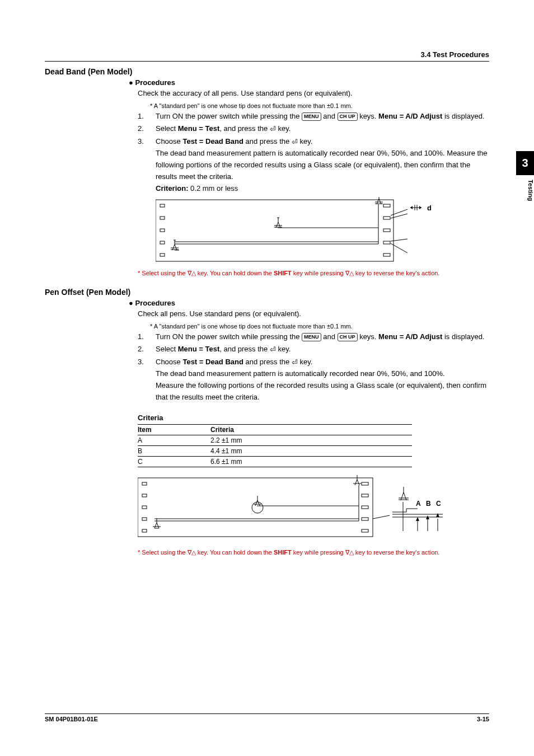 The height and width of the screenshot is (756, 534). What do you see at coordinates (311, 430) in the screenshot?
I see `table-header: Criteria` at bounding box center [311, 430].